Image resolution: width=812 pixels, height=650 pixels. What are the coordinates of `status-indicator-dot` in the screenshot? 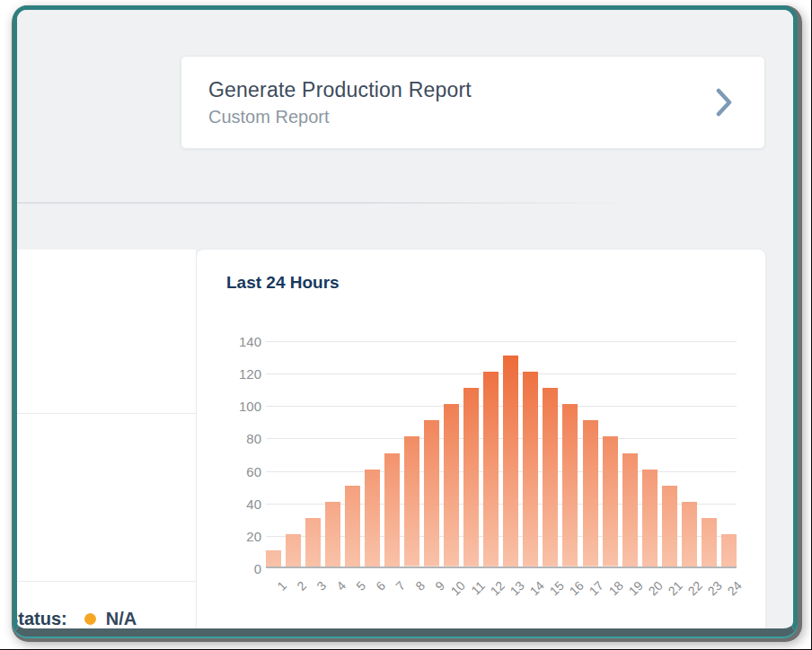 It's located at (90, 619).